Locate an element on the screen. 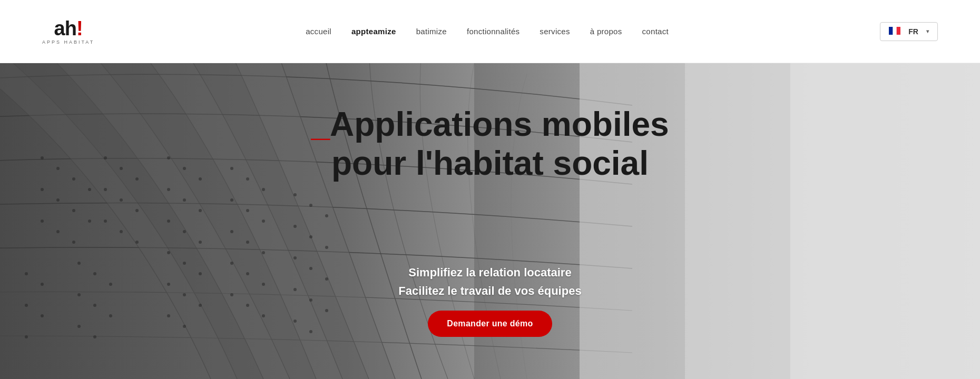 This screenshot has width=980, height=379. nav-item-contact: contact is located at coordinates (655, 32).